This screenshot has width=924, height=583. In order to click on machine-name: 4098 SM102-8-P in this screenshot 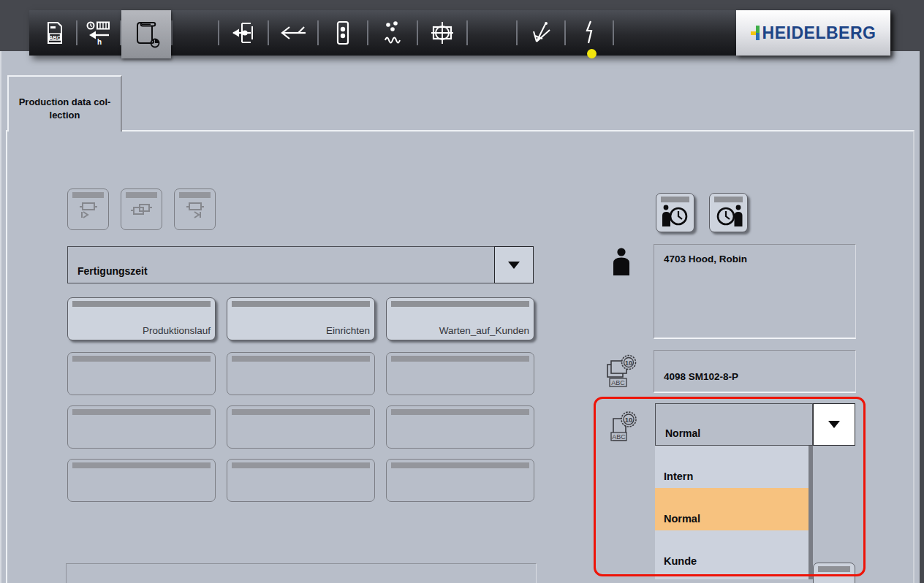, I will do `click(701, 377)`.